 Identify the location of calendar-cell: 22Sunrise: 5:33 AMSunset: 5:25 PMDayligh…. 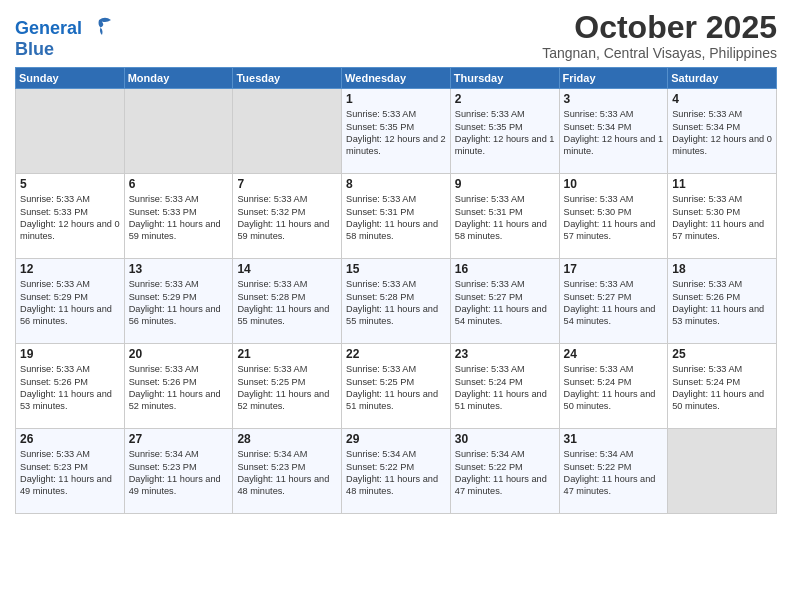
(396, 386).